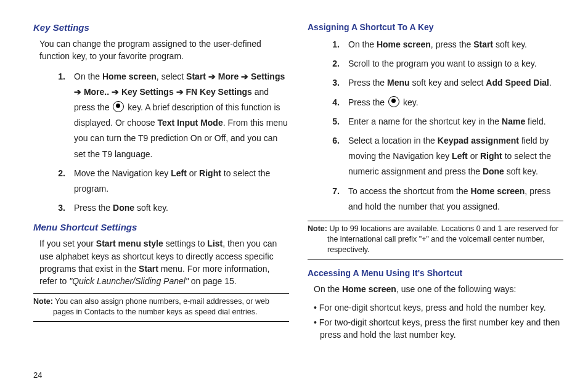  Describe the element at coordinates (267, 76) in the screenshot. I see `bold-text: Settings` at that location.